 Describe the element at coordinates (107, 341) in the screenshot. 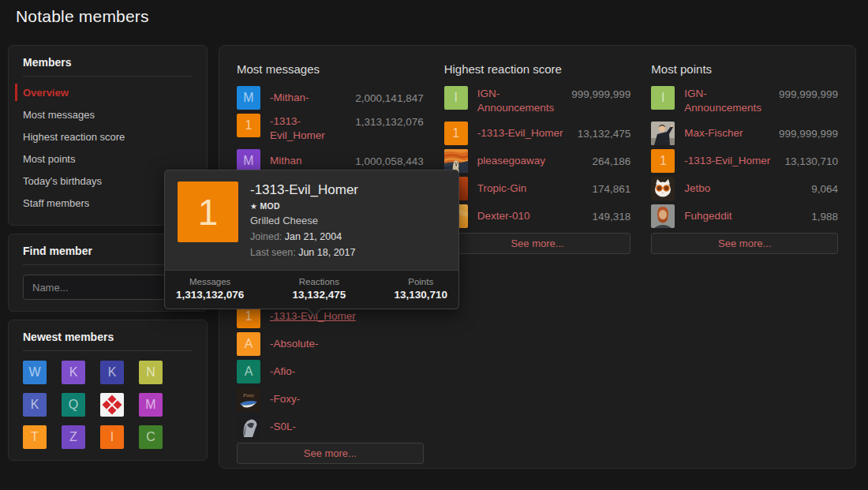

I see `newest-members-title: Newest members` at that location.